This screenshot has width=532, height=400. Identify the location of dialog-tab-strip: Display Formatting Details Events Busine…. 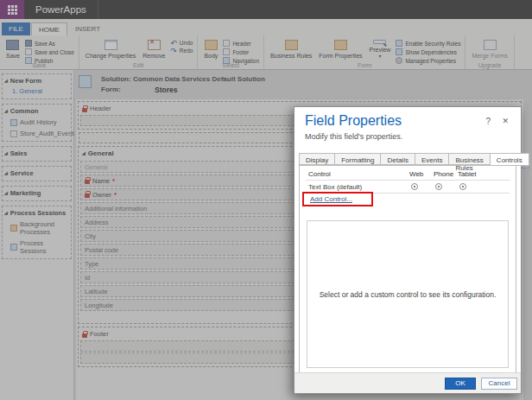
(415, 159).